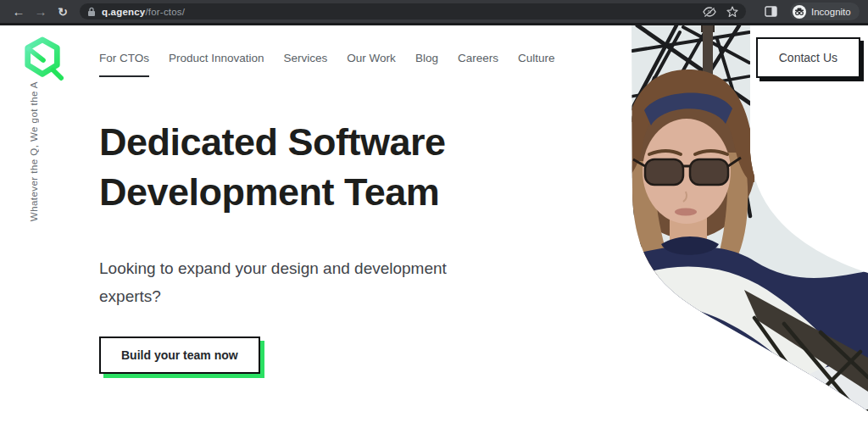 Image resolution: width=868 pixels, height=445 pixels. I want to click on nav-item-our-work: Our Work, so click(371, 64).